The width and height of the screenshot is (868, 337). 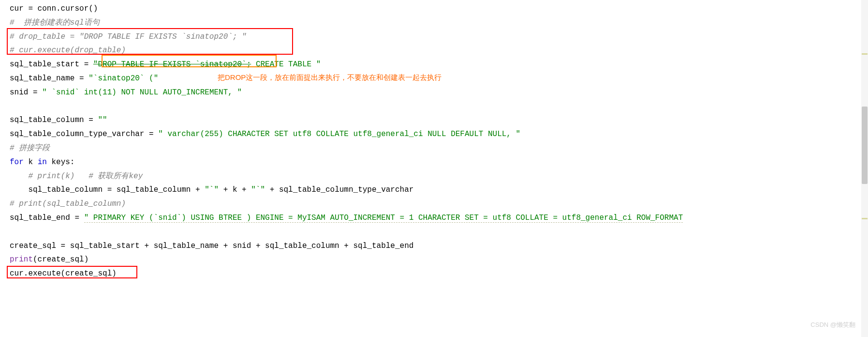 I want to click on code-line: # 拼接字段, so click(x=439, y=148).